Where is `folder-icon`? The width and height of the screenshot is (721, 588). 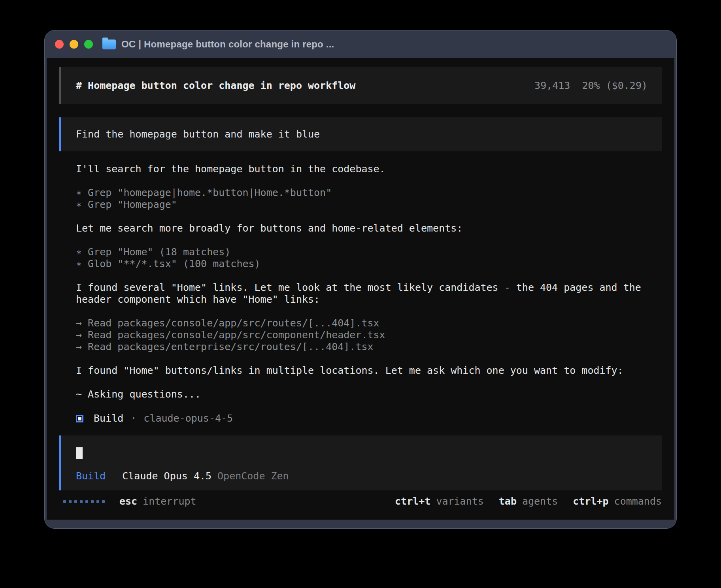 folder-icon is located at coordinates (109, 44).